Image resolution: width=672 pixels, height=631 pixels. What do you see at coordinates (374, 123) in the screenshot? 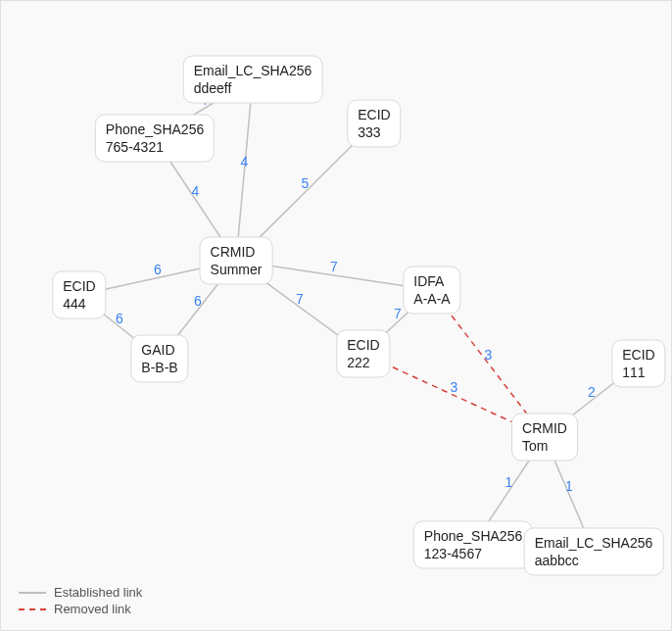
I see `node-ecid_333: ECID333` at bounding box center [374, 123].